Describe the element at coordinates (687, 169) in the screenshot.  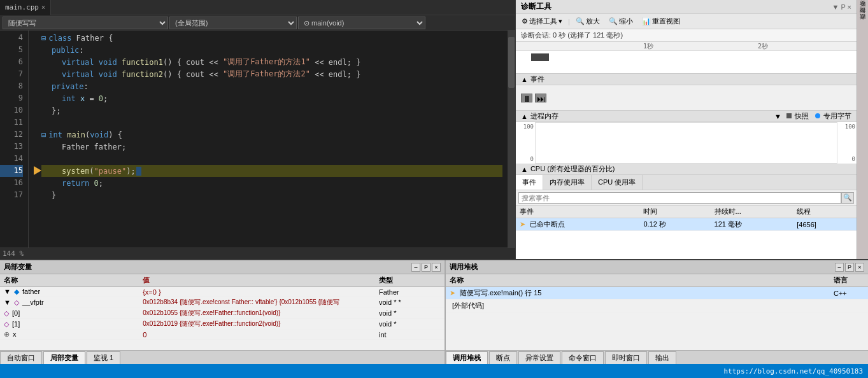
I see `cpu-section-header: ▲ CPU (所有处理器的百分比)` at that location.